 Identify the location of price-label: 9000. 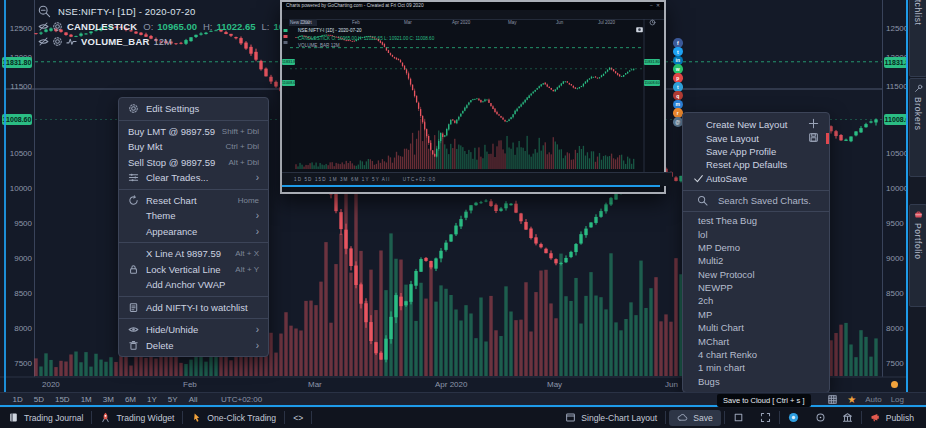
(895, 258).